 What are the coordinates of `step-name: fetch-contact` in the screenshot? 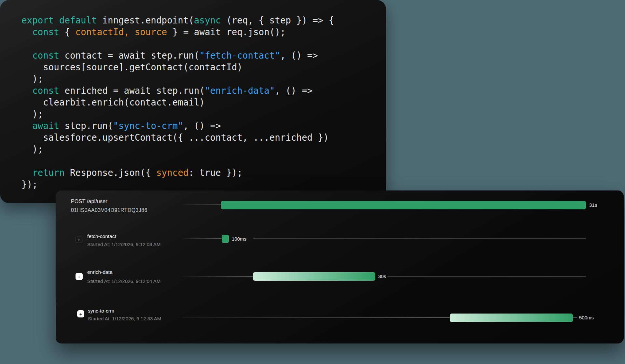 It's located at (102, 236).